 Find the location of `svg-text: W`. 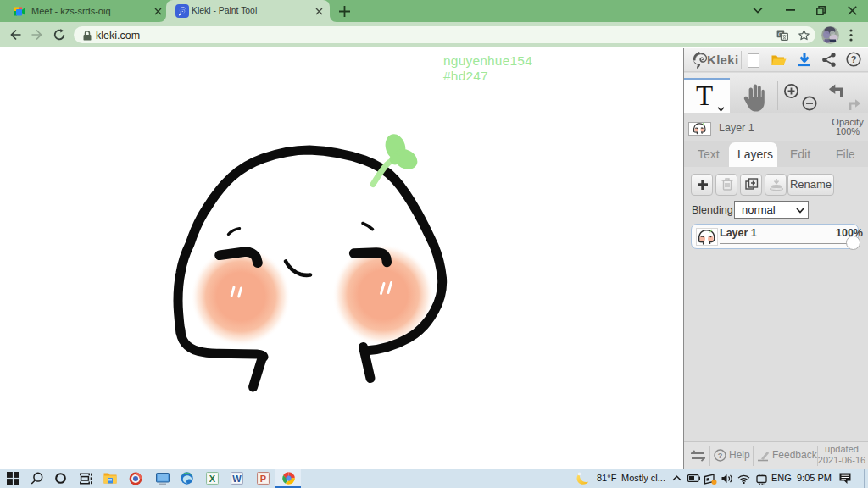

svg-text: W is located at coordinates (237, 479).